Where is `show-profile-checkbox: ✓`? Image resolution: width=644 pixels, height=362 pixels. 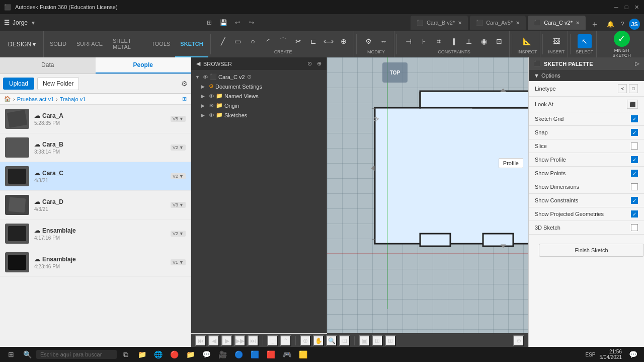
show-profile-checkbox: ✓ is located at coordinates (634, 160).